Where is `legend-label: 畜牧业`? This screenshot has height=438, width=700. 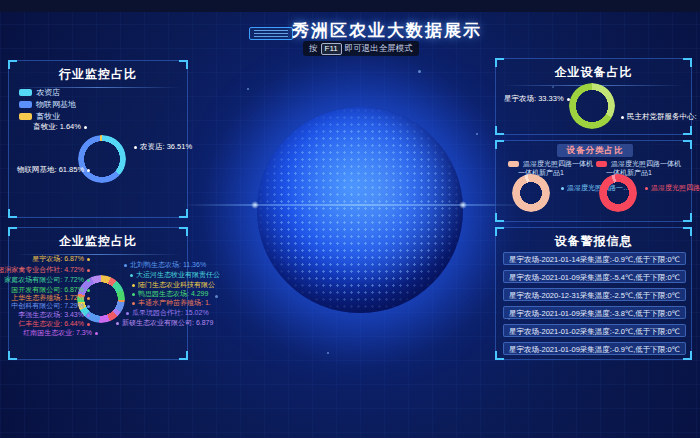 legend-label: 畜牧业 is located at coordinates (48, 116).